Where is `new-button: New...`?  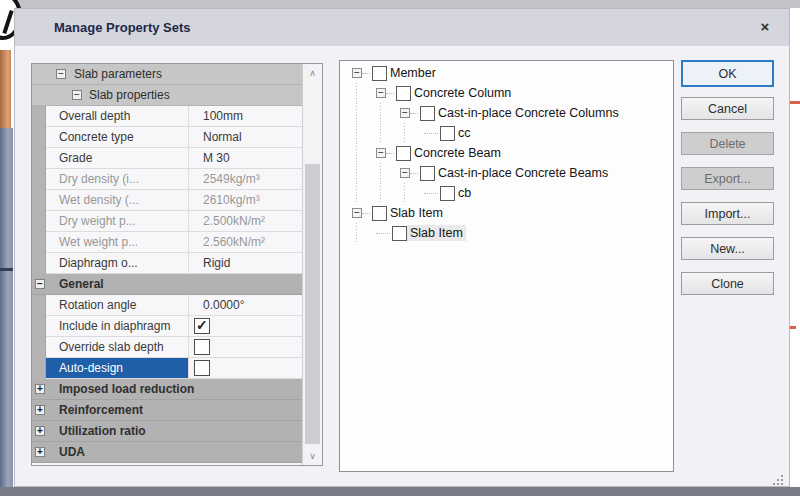
new-button: New... is located at coordinates (728, 248).